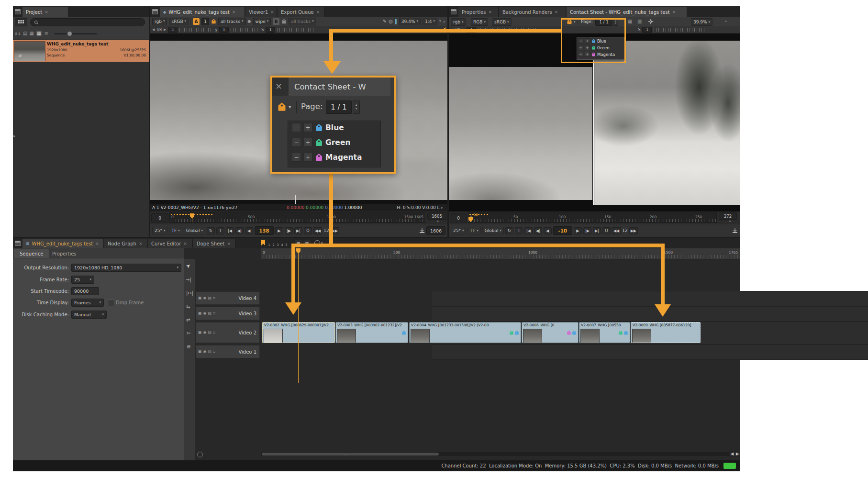 This screenshot has width=868, height=478. I want to click on subtab-properties: Properties, so click(64, 254).